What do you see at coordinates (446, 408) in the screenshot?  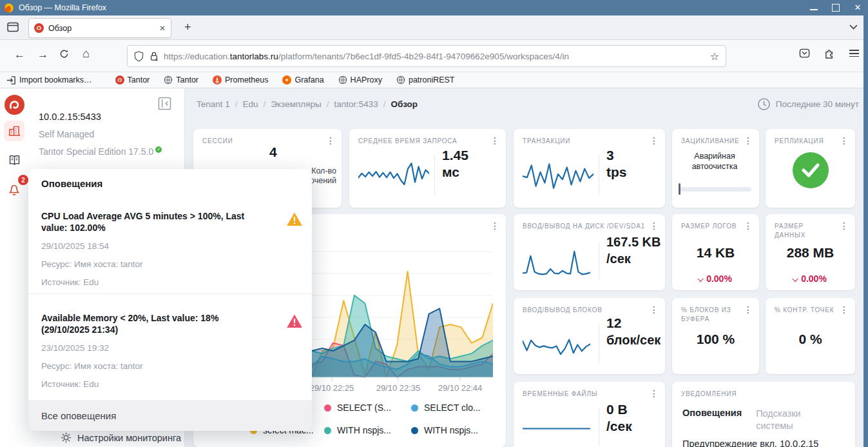 I see `legend-item: SELECT clo...` at bounding box center [446, 408].